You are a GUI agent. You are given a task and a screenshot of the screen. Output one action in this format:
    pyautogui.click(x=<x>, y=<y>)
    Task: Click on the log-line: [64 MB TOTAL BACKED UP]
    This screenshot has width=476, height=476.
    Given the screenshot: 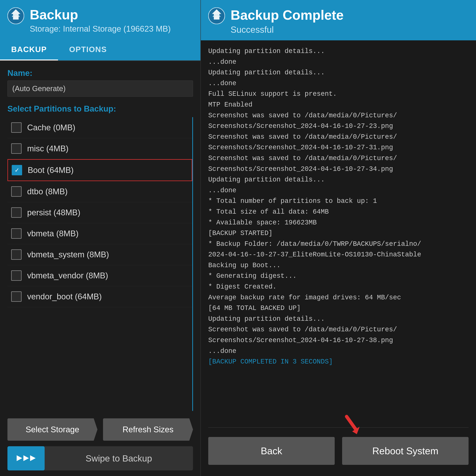 What is the action you would take?
    pyautogui.click(x=339, y=308)
    